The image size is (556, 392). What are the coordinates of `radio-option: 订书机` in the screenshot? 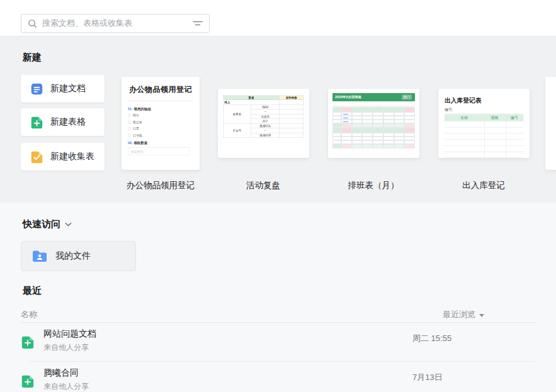 It's located at (161, 136).